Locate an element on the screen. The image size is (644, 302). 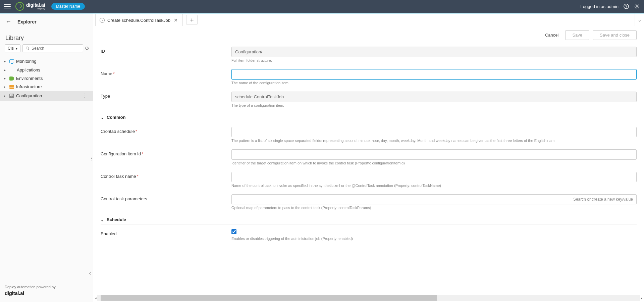
tab-create-job: Create schedule.ControlTaskJob ✕ is located at coordinates (139, 20).